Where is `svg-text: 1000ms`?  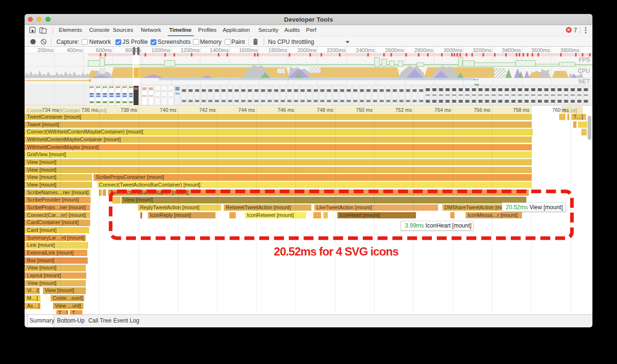
svg-text: 1000ms is located at coordinates (161, 50).